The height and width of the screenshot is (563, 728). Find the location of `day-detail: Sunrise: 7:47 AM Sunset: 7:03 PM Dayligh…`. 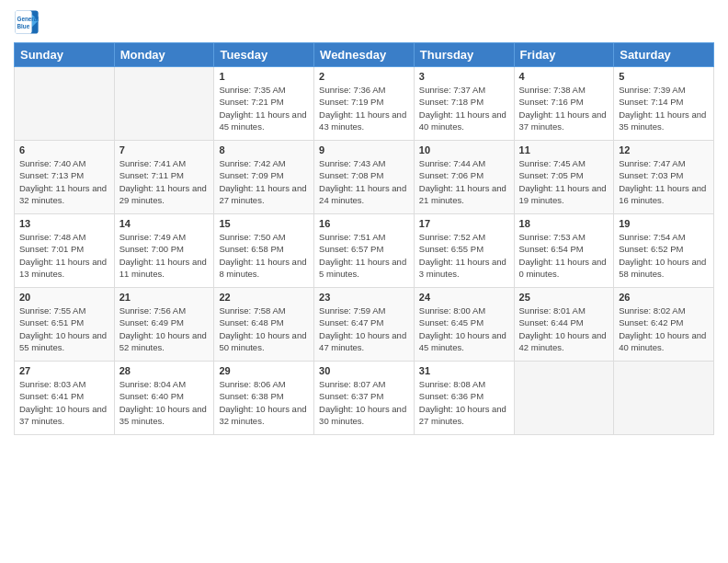

day-detail: Sunrise: 7:47 AM Sunset: 7:03 PM Dayligh… is located at coordinates (664, 182).